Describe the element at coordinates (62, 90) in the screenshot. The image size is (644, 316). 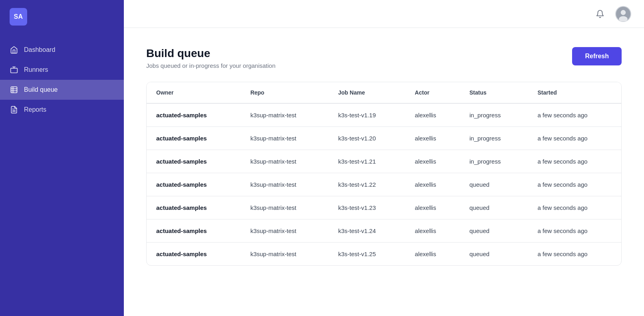
I see `sidebar-item-build-queue: Build queue` at that location.